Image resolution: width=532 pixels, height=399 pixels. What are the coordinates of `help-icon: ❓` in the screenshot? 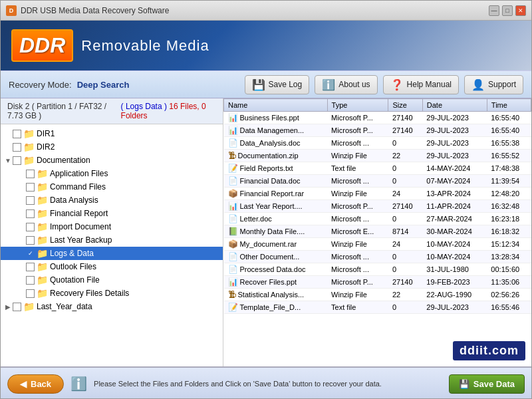 It's located at (397, 85).